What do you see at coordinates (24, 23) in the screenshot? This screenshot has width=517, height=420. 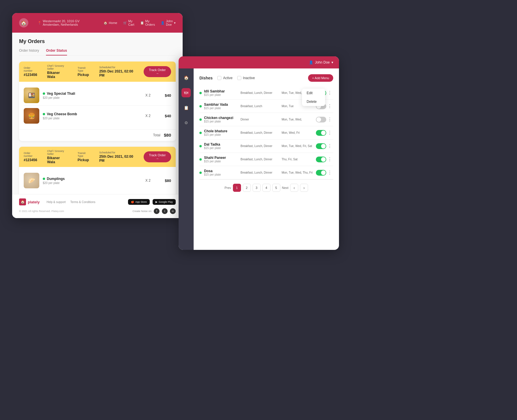 I see `logo: 🏠` at bounding box center [24, 23].